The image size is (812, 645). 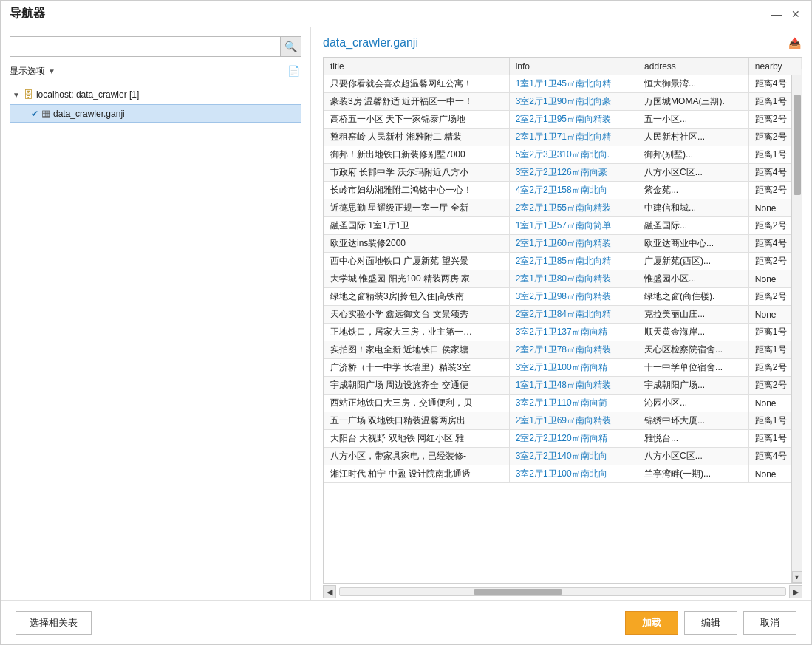 I want to click on table-row: 正地铁口，居家大三房，业主第一…3室2厅1卫137㎡南向精顺天黄金海岸...距离…, so click(x=563, y=332).